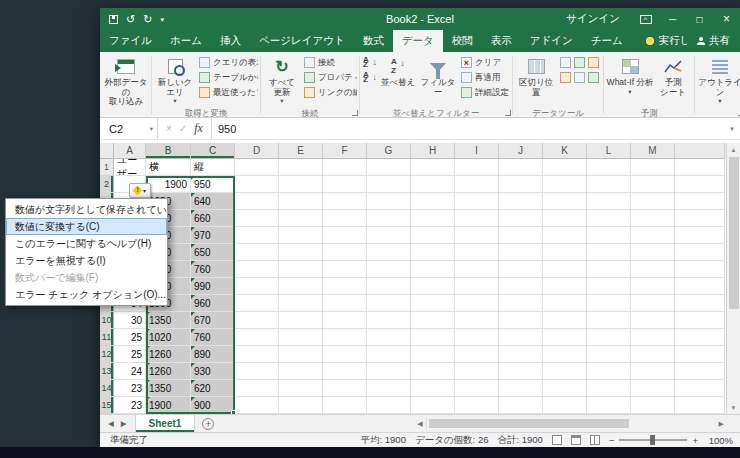  Describe the element at coordinates (565, 218) in the screenshot. I see `cell-K4` at that location.